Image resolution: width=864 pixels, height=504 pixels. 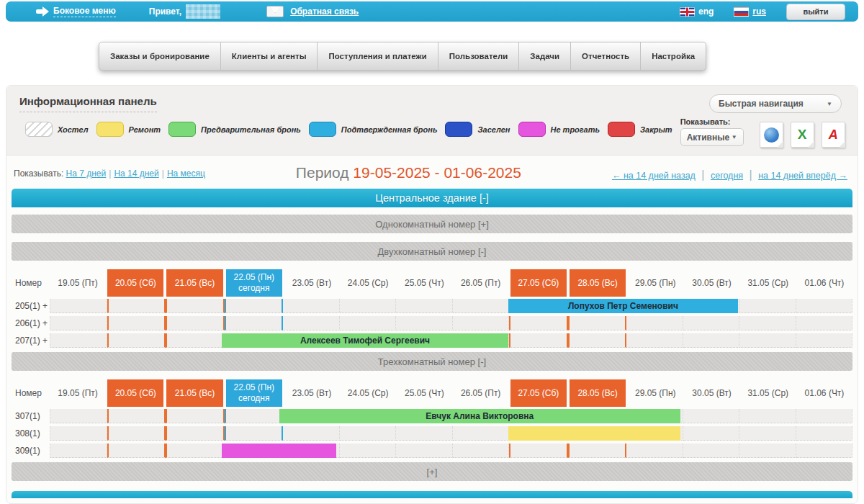 What do you see at coordinates (775, 104) in the screenshot?
I see `quick-nav-select: Быстрая навигация ▼` at bounding box center [775, 104].